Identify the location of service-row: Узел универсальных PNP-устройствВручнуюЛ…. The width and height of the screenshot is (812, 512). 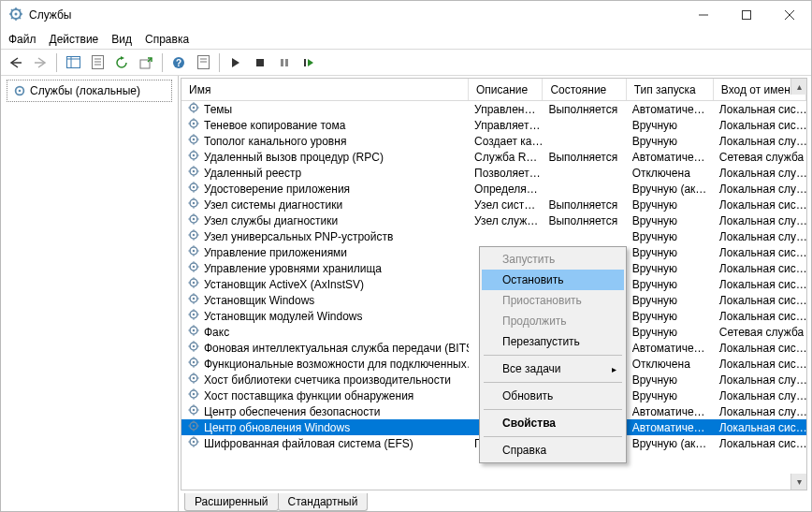
(494, 236).